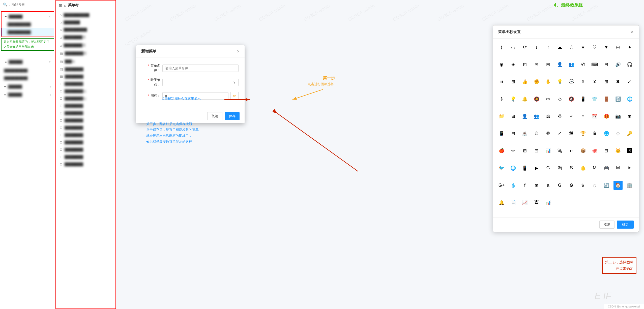 This screenshot has width=644, height=309. I want to click on tree-item-4: ⌂████████页, so click(86, 45).